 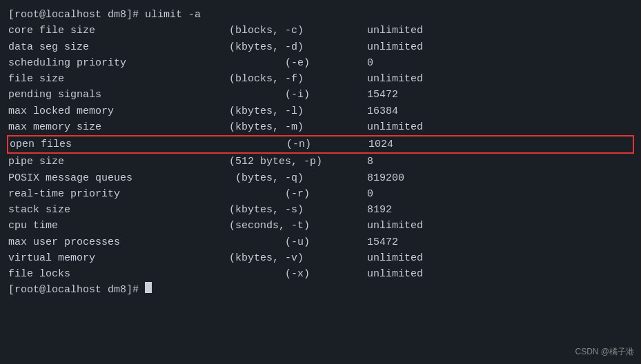 I want to click on terminal-line-file-locks: file locks (-x) unlimited, so click(x=320, y=274).